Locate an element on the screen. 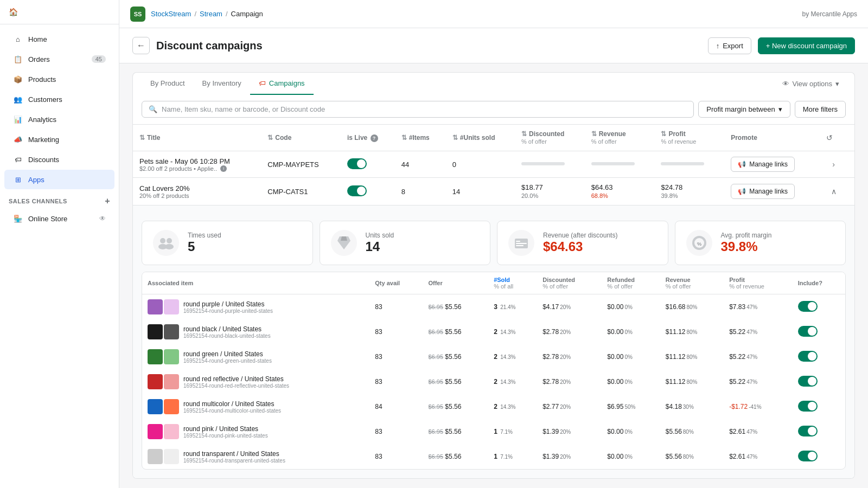 The height and width of the screenshot is (488, 868). sub-col-refunded: Refunded% of offer is located at coordinates (630, 283).